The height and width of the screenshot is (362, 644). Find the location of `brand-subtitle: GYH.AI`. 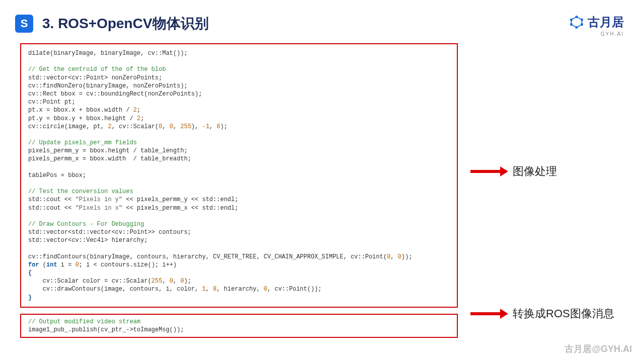

brand-subtitle: GYH.AI is located at coordinates (597, 34).